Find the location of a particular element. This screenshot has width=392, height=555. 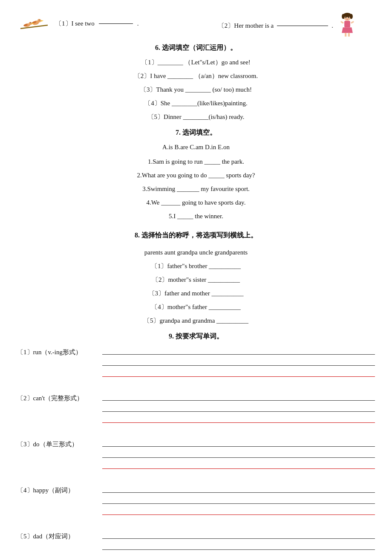

exercise-1-blank is located at coordinates (116, 24).